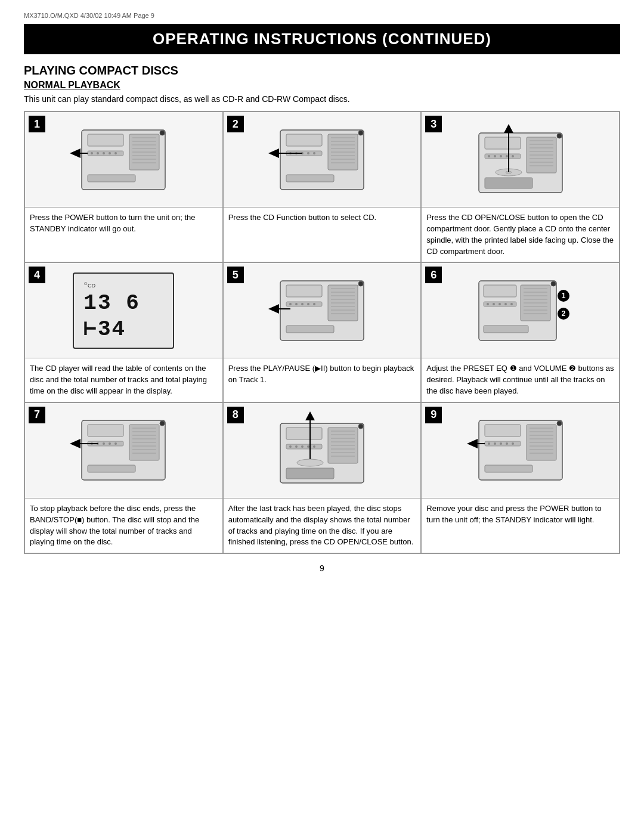 The image size is (644, 833). I want to click on step-4-text: The CD player will read the table of con…, so click(124, 380).